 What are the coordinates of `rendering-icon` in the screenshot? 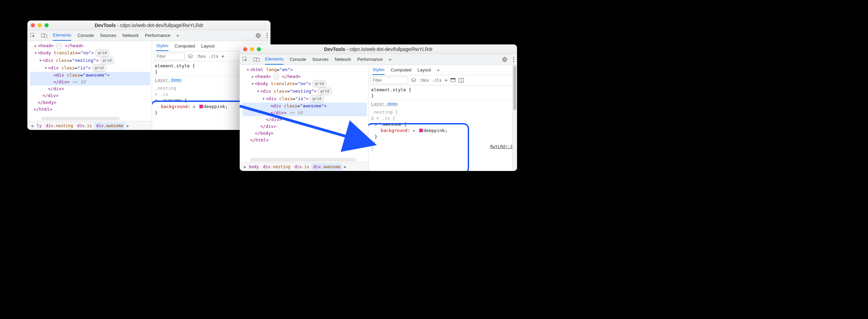 It's located at (453, 80).